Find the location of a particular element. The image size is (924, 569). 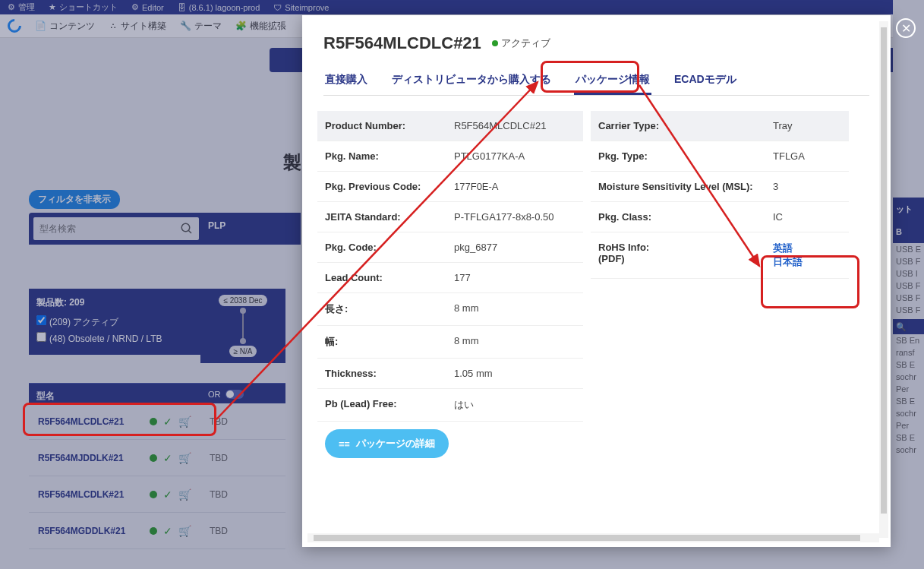

tab-direct-buy: 直接購入 is located at coordinates (346, 81).